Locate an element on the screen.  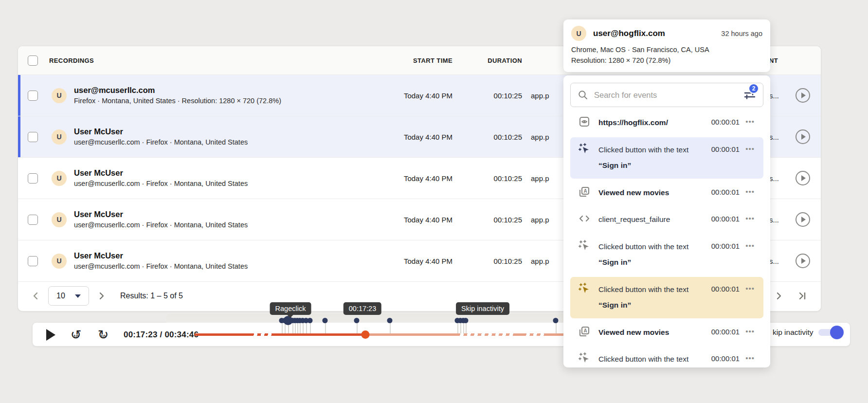
recording-age: 32 hours ago is located at coordinates (741, 34).